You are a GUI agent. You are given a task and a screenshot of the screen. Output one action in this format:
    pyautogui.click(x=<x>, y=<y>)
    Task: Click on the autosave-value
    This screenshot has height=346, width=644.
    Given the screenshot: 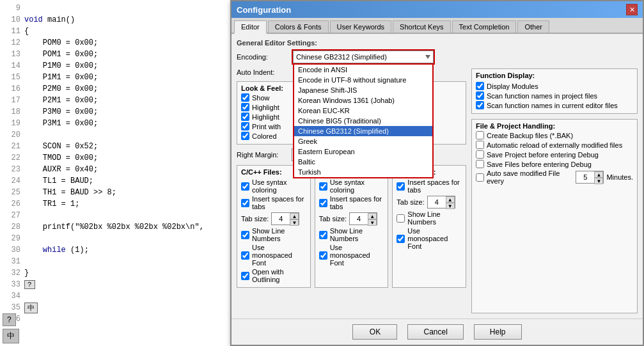 What is the action you would take?
    pyautogui.click(x=585, y=177)
    